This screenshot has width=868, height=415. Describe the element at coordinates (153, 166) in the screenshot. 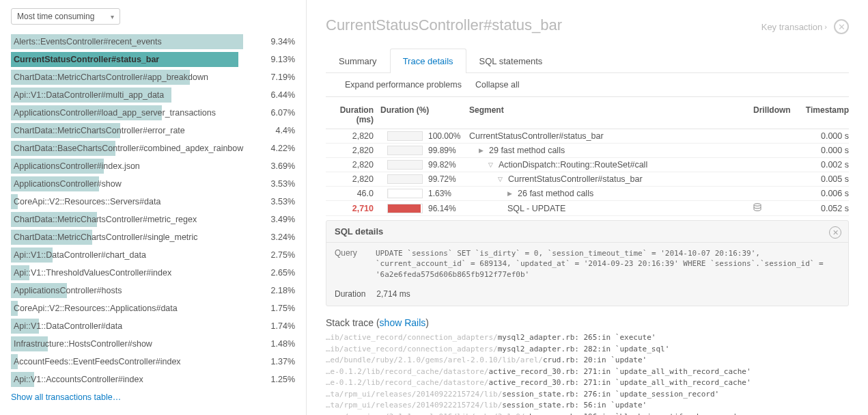

I see `transaction-row: ApplicationsController#index.json3.69%` at that location.